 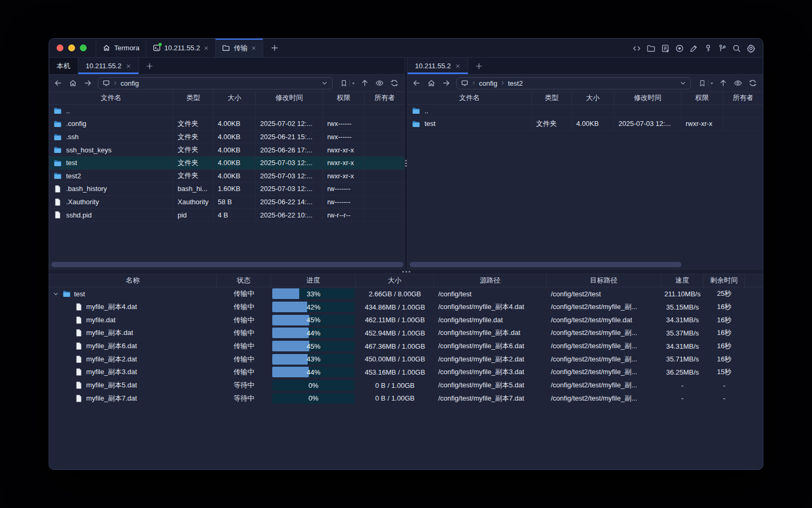 I want to click on transfer-row: myfile_副本4.dat传输中42%434.86MB / 1.00GB/co…, so click(x=406, y=307).